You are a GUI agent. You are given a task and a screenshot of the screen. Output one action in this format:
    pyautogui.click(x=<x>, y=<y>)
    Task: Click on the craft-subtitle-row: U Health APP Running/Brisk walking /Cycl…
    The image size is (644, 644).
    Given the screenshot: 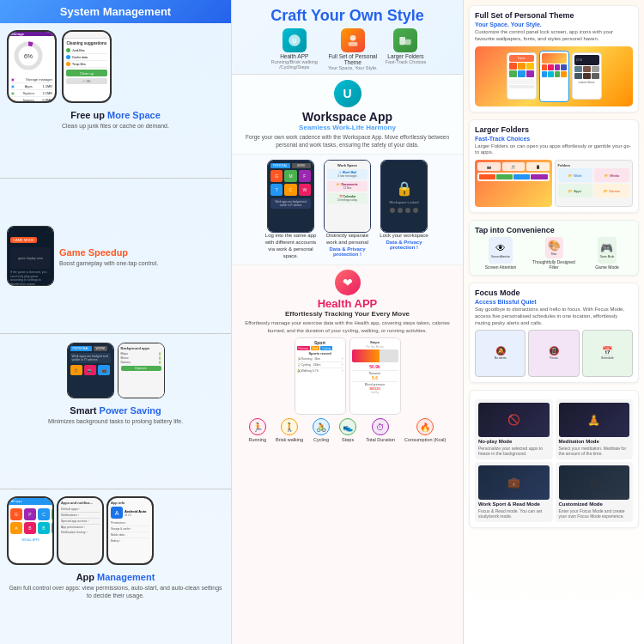 What is the action you would take?
    pyautogui.click(x=347, y=50)
    